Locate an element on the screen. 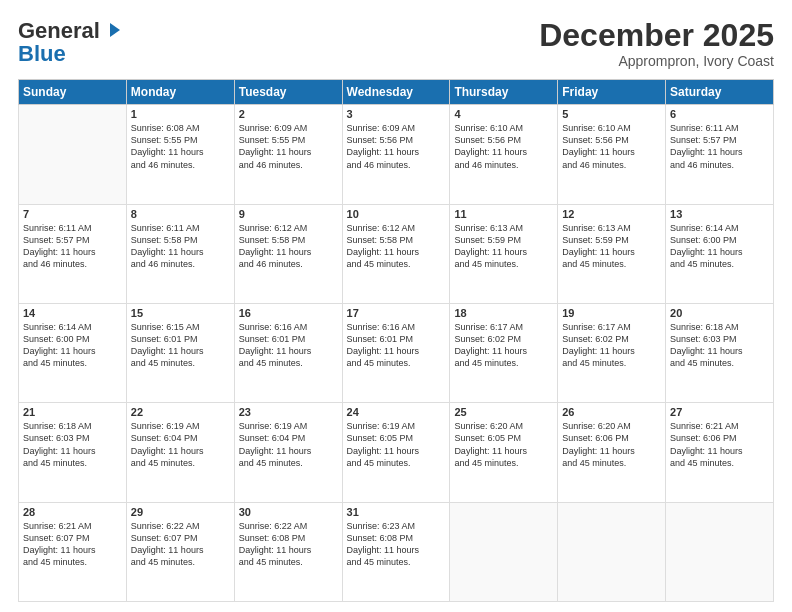 Image resolution: width=792 pixels, height=612 pixels. day-info: Sunrise: 6:12 AM Sunset: 5:58 PM Dayligh… is located at coordinates (396, 246).